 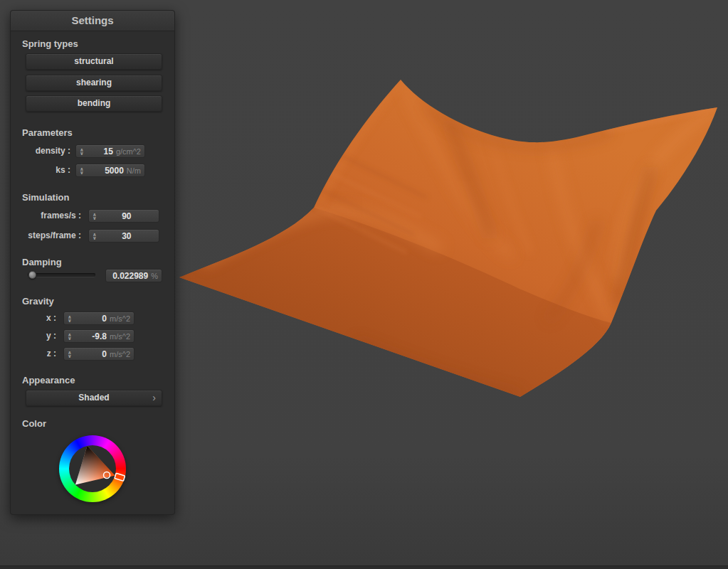 What do you see at coordinates (94, 398) in the screenshot?
I see `appearance-dropdown-value: Shaded` at bounding box center [94, 398].